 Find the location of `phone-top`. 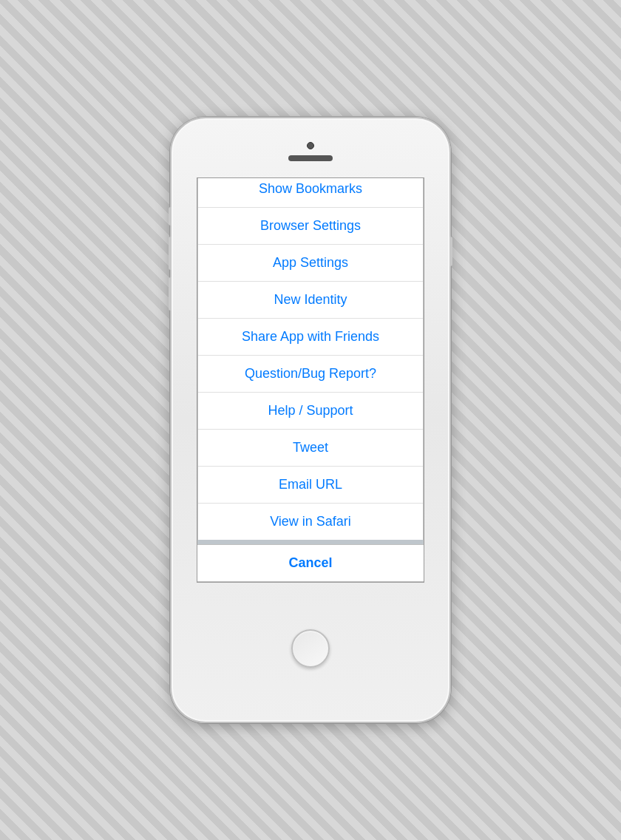

phone-top is located at coordinates (310, 148).